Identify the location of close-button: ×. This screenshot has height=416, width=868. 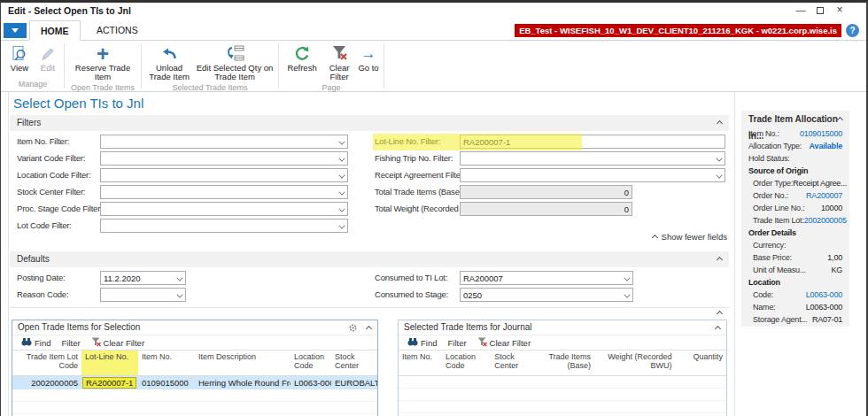
(840, 11).